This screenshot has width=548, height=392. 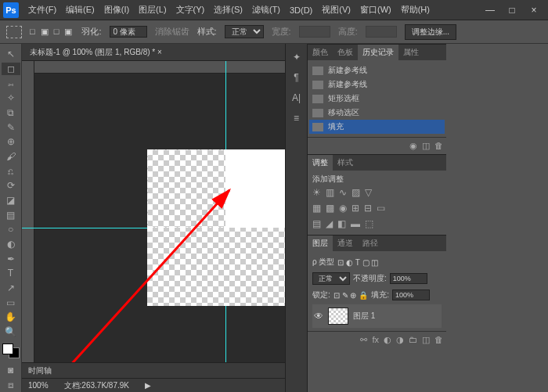 I want to click on new-snapshot-icon: ◫, so click(x=426, y=146).